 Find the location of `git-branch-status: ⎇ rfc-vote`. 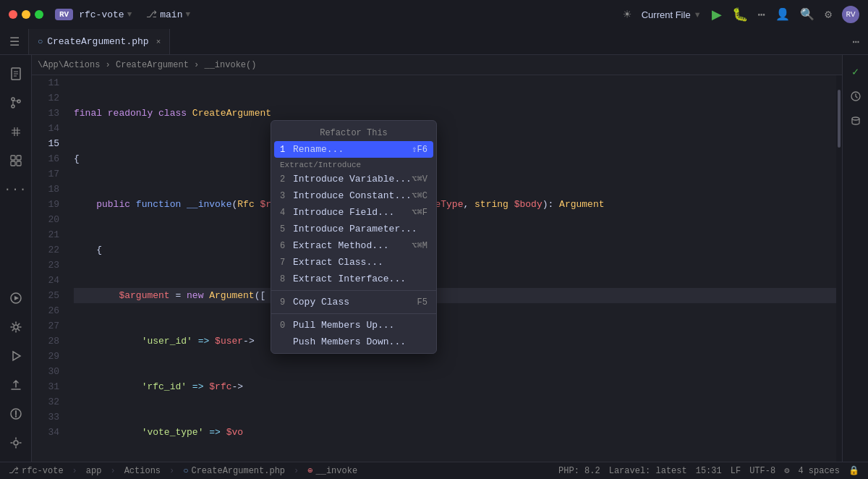

git-branch-status: ⎇ rfc-vote is located at coordinates (36, 470).